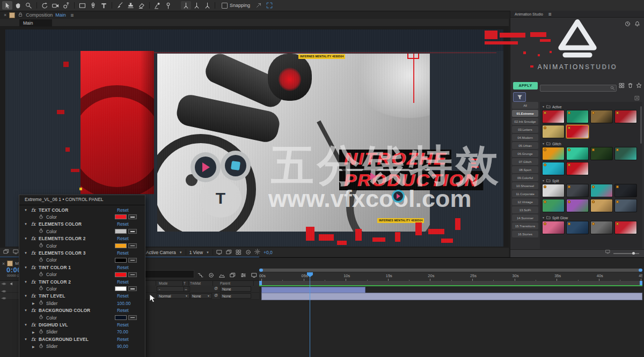 The height and width of the screenshot is (357, 644). Describe the element at coordinates (592, 218) in the screenshot. I see `section-header-split-glow: ▼Split Glow` at that location.